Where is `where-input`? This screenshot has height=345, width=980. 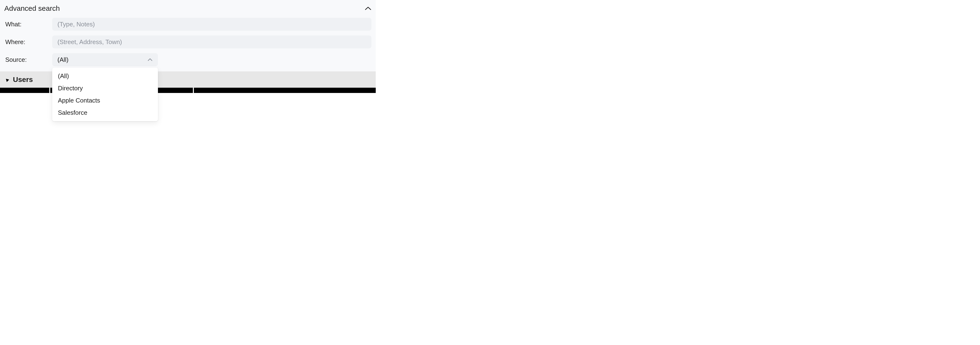 where-input is located at coordinates (212, 42).